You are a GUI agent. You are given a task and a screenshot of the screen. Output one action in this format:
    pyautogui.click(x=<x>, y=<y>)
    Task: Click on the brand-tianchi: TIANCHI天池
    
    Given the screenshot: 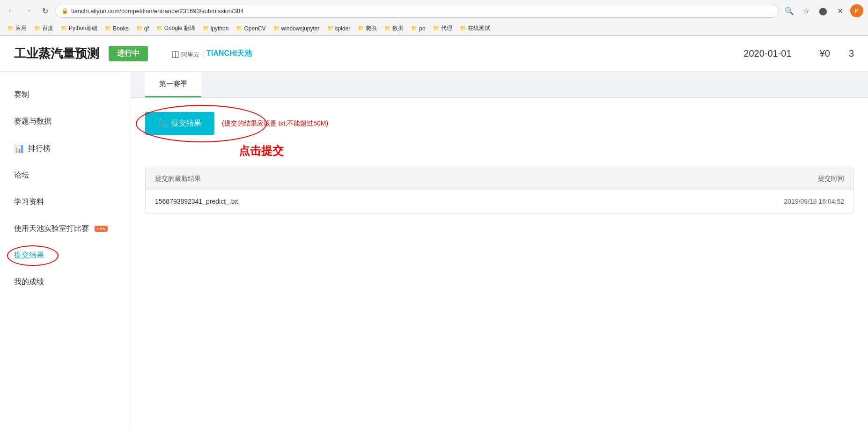 What is the action you would take?
    pyautogui.click(x=229, y=53)
    